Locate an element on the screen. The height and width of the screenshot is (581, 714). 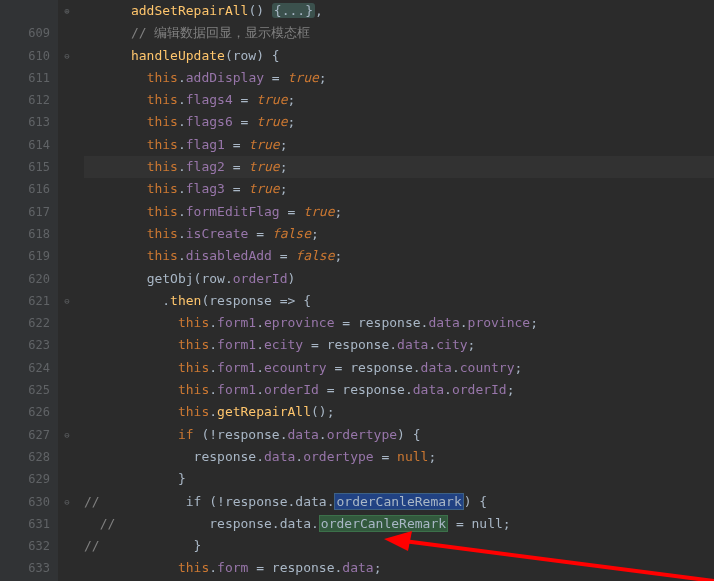
line-number-gutter: 609 610 611 612 613 614 615 616 617 618 … is located at coordinates (29, 290).